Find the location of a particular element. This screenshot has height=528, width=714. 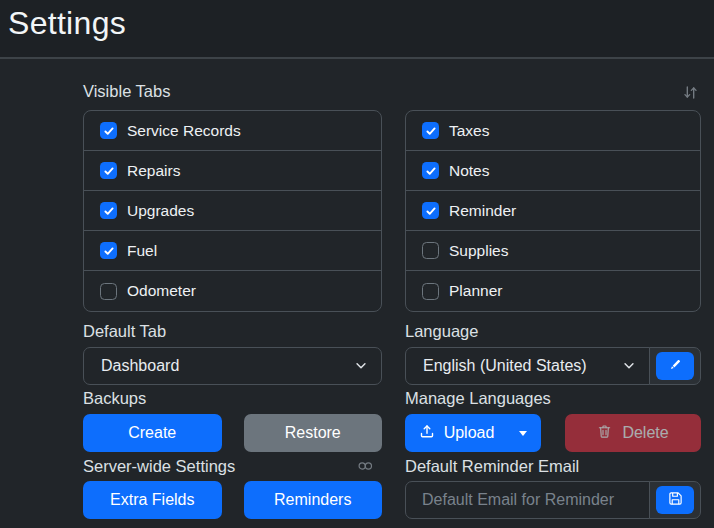

language-input-group: English (United States) is located at coordinates (553, 366).